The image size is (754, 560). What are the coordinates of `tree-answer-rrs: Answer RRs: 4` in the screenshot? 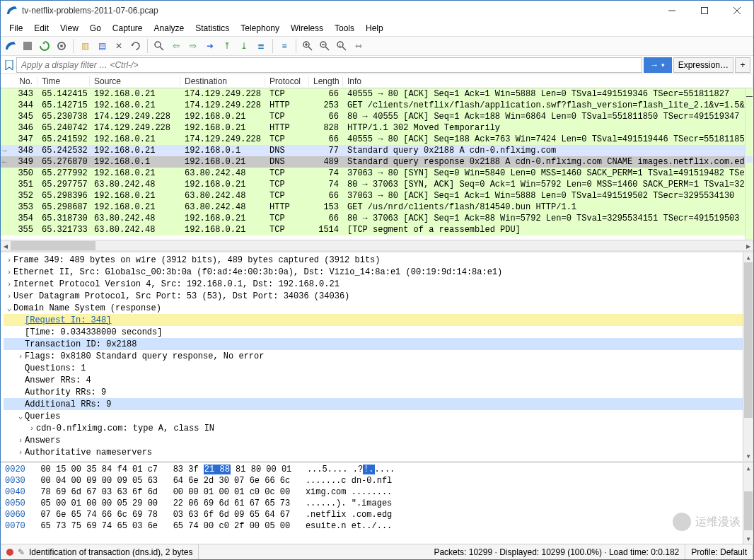 It's located at (377, 380).